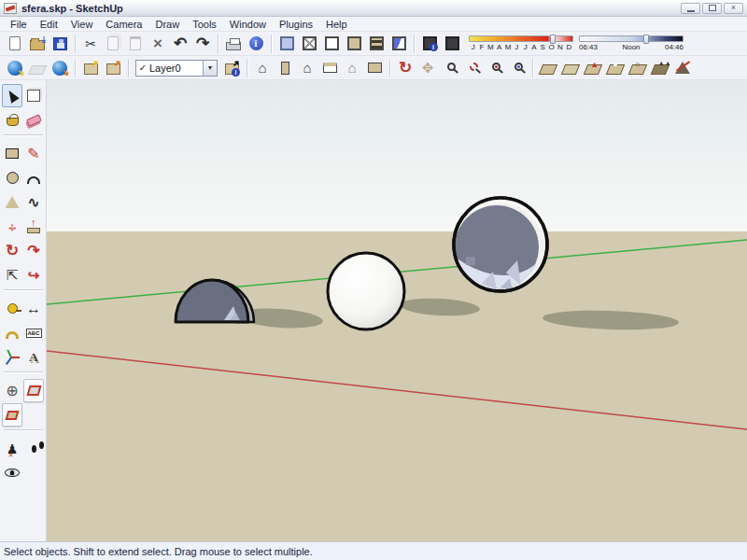 The height and width of the screenshot is (560, 747). What do you see at coordinates (331, 67) in the screenshot?
I see `back-view-icon` at bounding box center [331, 67].